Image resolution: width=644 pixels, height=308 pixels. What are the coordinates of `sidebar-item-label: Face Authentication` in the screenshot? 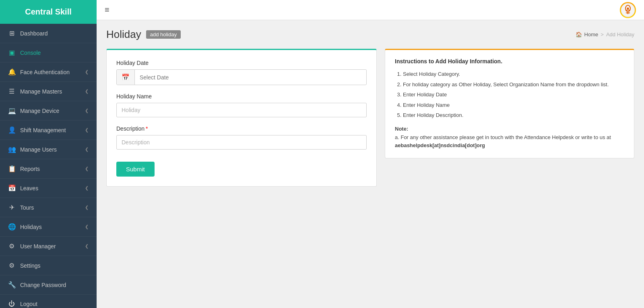 It's located at (45, 72).